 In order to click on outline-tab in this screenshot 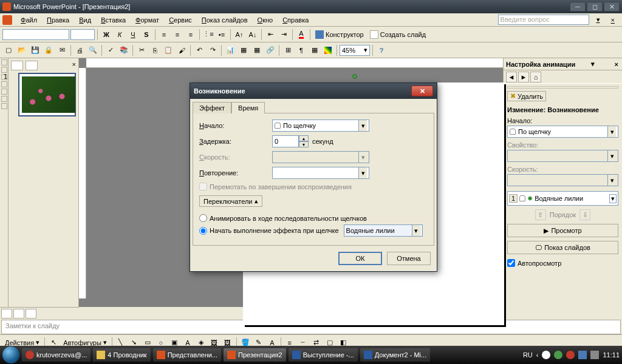, I will do `click(17, 66)`.